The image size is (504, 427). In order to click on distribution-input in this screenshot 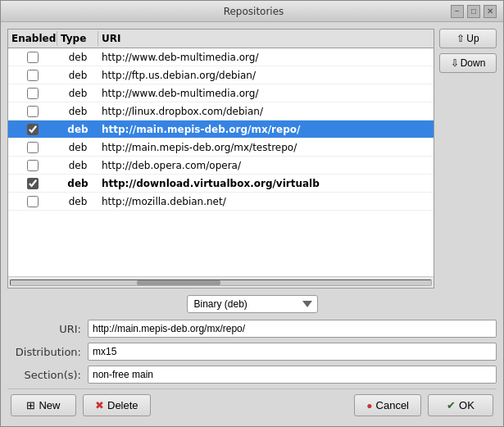, I will do `click(292, 352)`.